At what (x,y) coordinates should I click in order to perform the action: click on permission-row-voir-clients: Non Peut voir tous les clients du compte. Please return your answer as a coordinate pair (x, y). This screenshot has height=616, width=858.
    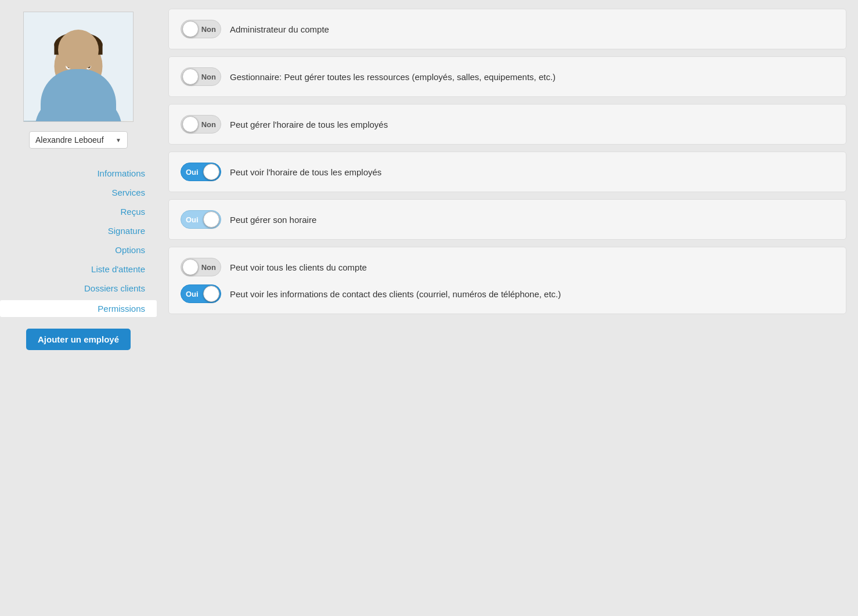
    Looking at the image, I should click on (274, 267).